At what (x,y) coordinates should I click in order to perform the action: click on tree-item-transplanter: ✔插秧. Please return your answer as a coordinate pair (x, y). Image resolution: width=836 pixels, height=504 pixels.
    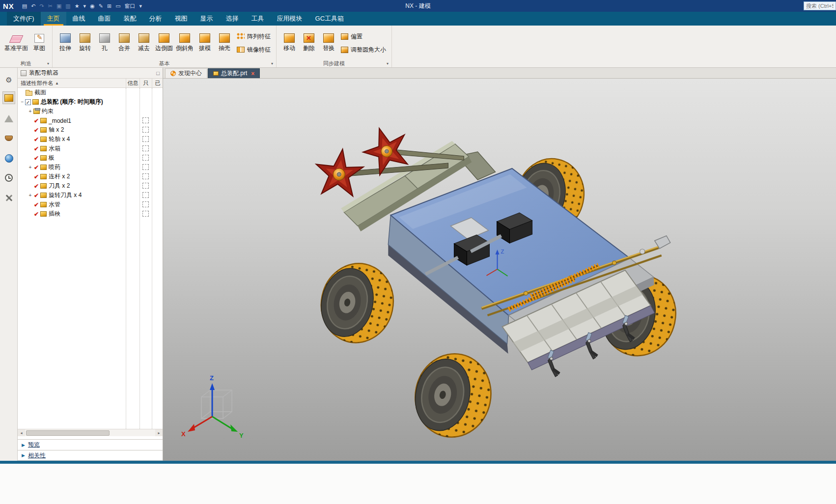
    Looking at the image, I should click on (90, 214).